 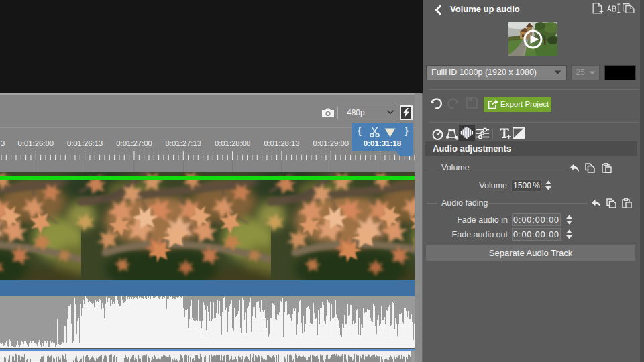 What do you see at coordinates (232, 143) in the screenshot?
I see `svg-text: 0:01:28:00` at bounding box center [232, 143].